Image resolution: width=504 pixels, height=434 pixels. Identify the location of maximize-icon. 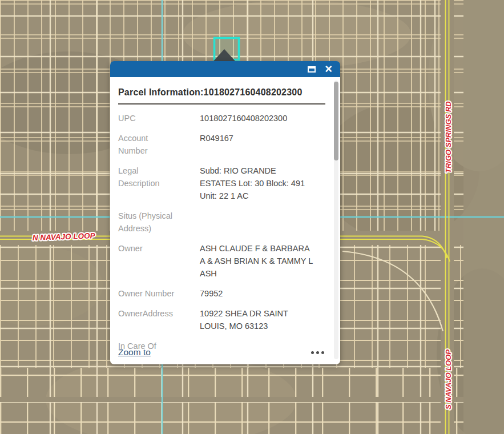
(312, 70).